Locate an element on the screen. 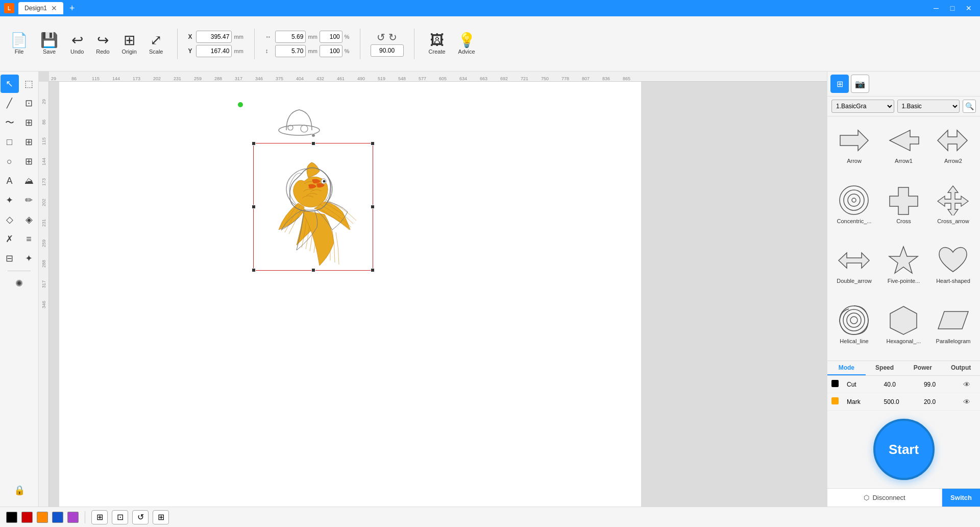  cut-label: Cut is located at coordinates (862, 385).